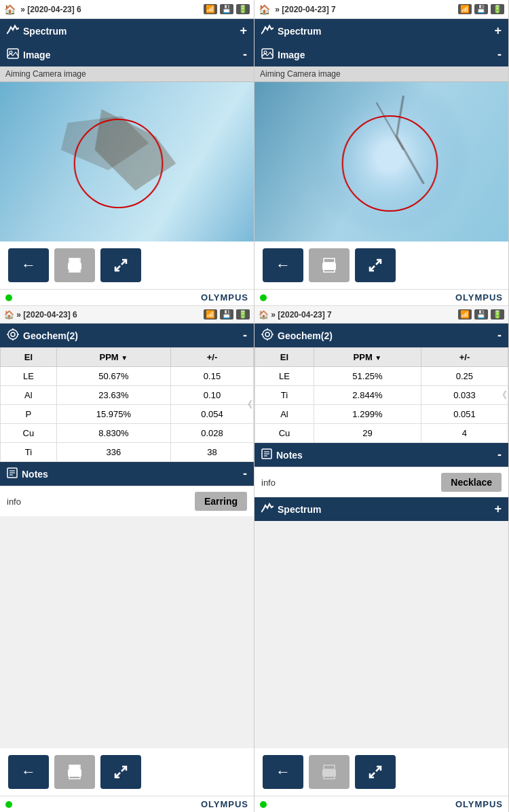 The image size is (509, 812). Describe the element at coordinates (269, 483) in the screenshot. I see `right-notes-info: info` at that location.